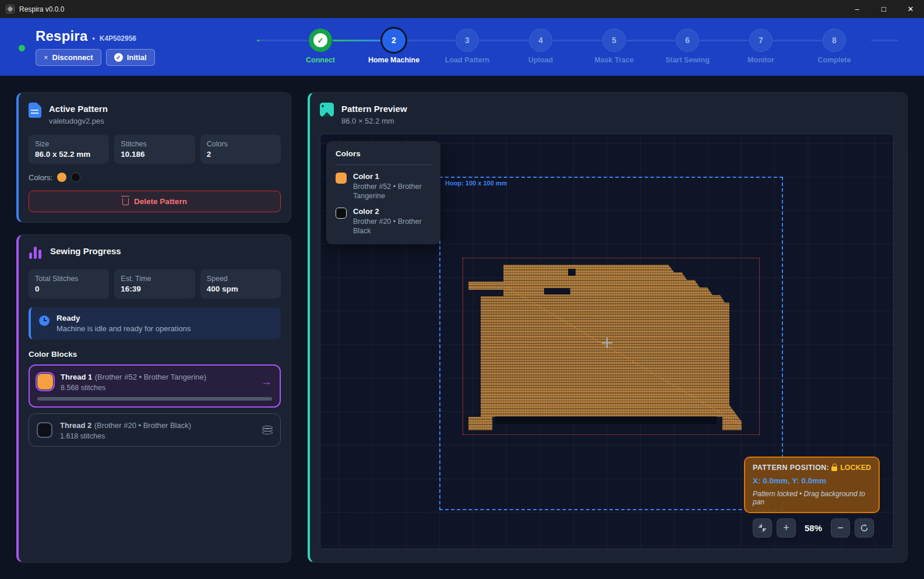 This screenshot has height=579, width=924. What do you see at coordinates (687, 40) in the screenshot?
I see `step-circle: 6` at bounding box center [687, 40].